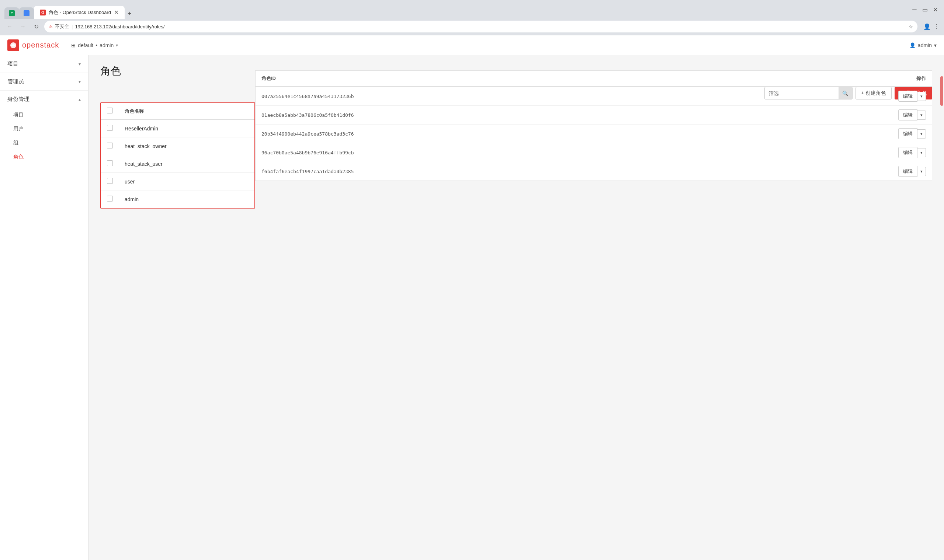 The width and height of the screenshot is (944, 560). What do you see at coordinates (116, 12) in the screenshot?
I see `tab-close-button: ✕` at bounding box center [116, 12].